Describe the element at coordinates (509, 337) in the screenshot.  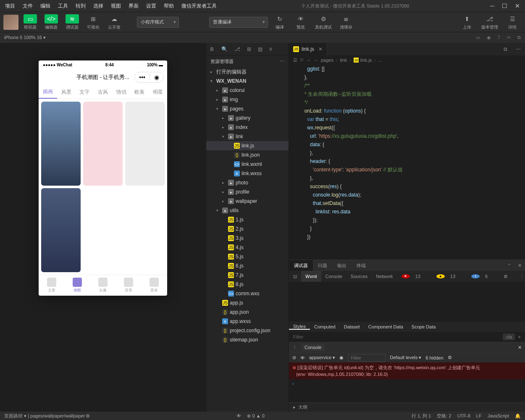
I see `cls-toggle: .cls` at that location.